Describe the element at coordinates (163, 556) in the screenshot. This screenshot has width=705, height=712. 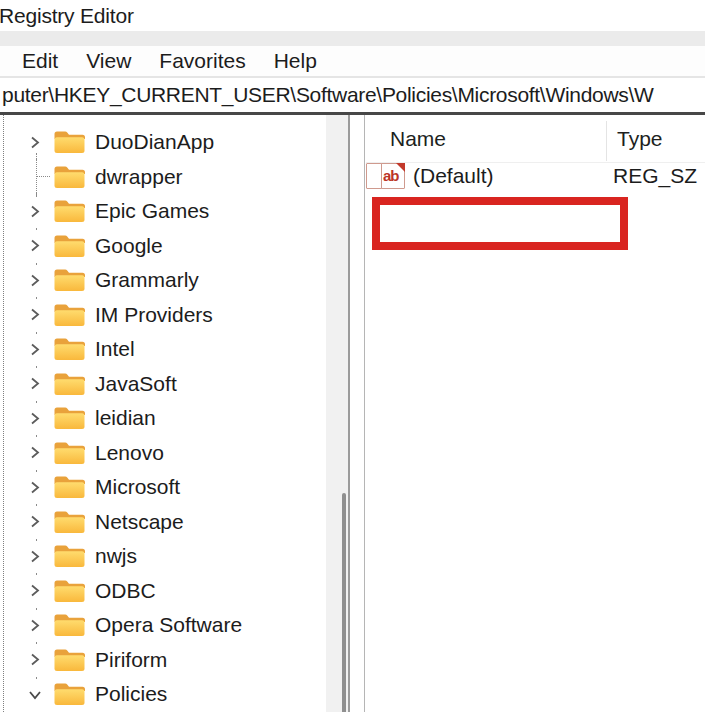
I see `tree-item: nwjs` at that location.